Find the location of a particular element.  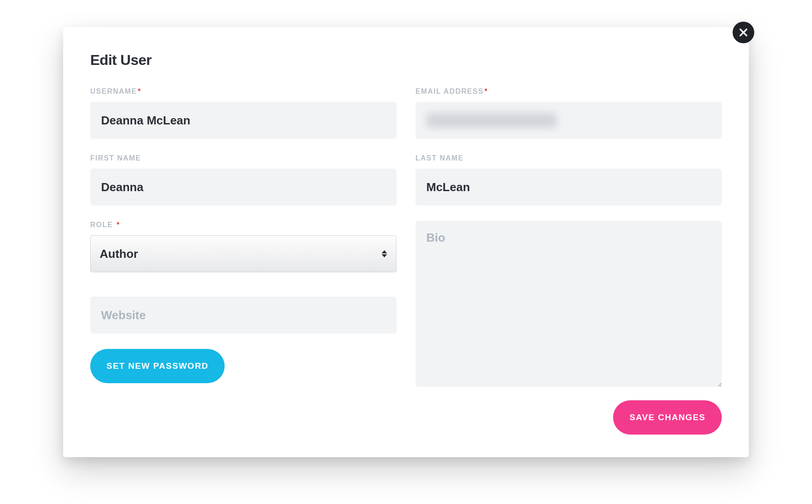

website-input is located at coordinates (244, 315).